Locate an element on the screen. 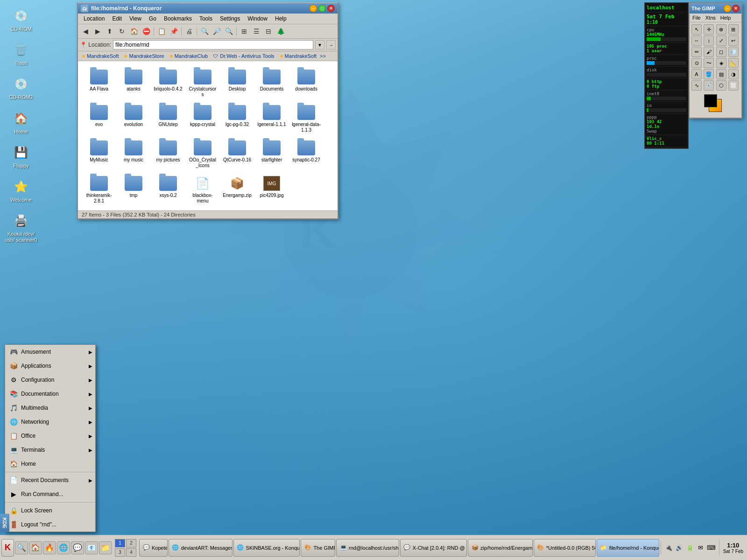  task-zip: 📦 zip/home/rnd/Energamp... is located at coordinates (500, 548).